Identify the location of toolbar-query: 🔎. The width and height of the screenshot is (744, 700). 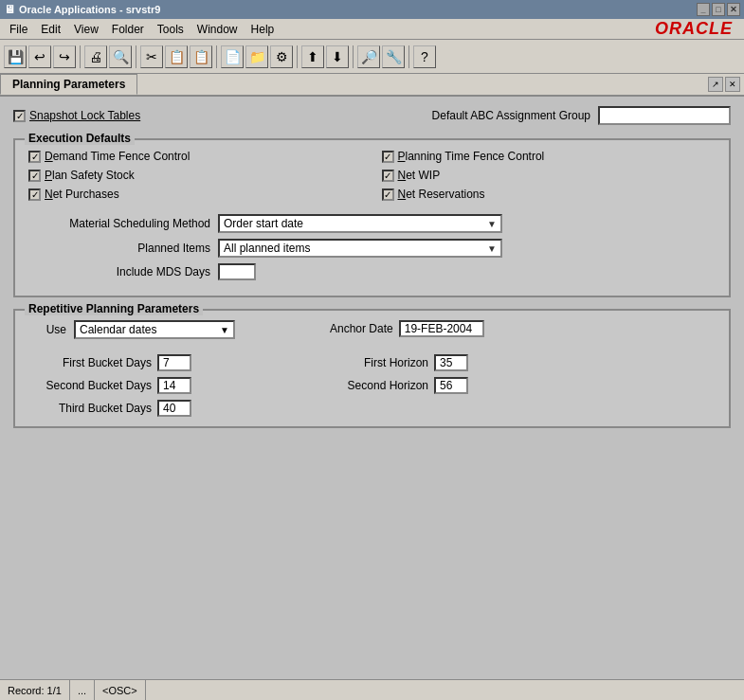
(369, 57).